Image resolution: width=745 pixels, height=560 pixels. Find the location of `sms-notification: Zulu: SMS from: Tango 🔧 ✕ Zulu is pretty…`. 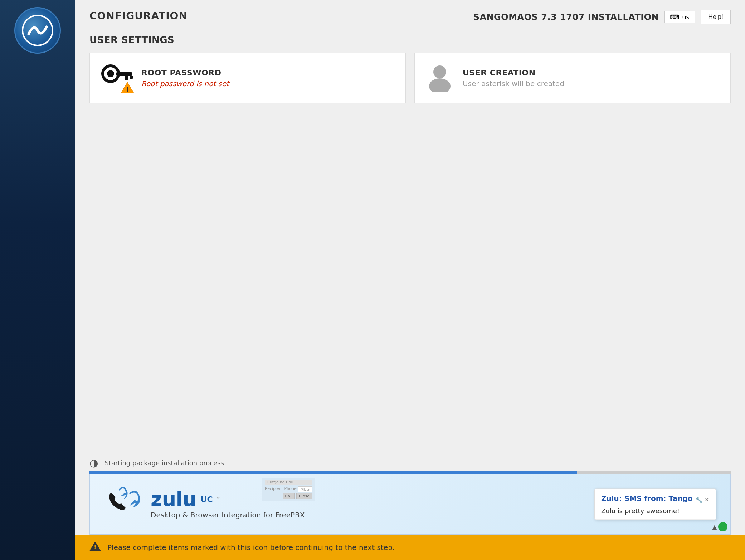

sms-notification: Zulu: SMS from: Tango 🔧 ✕ Zulu is pretty… is located at coordinates (655, 504).